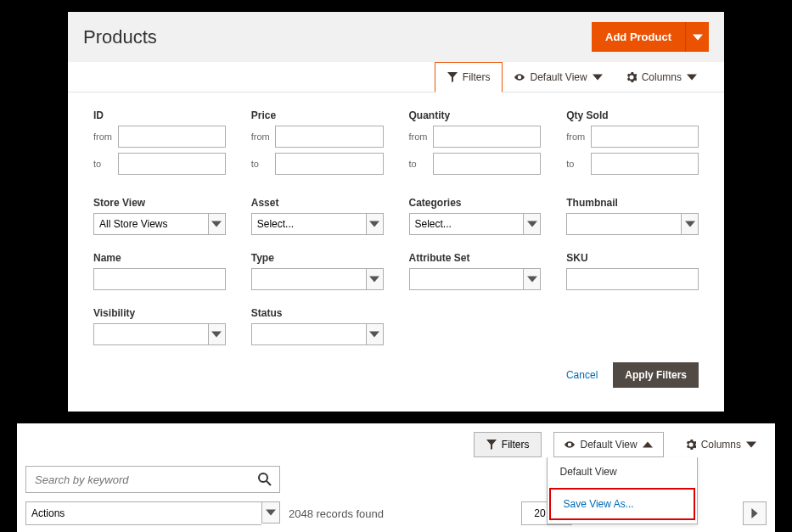  Describe the element at coordinates (151, 334) in the screenshot. I see `filter-visibility-input` at that location.